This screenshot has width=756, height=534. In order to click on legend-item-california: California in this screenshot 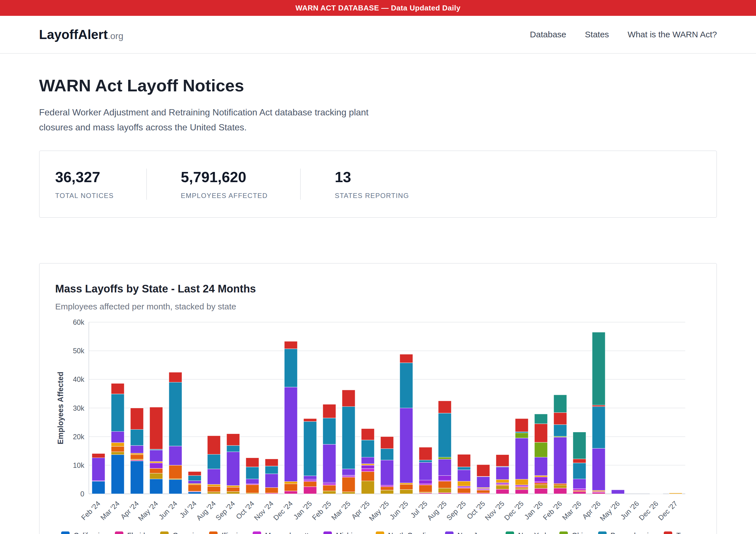, I will do `click(82, 533)`.